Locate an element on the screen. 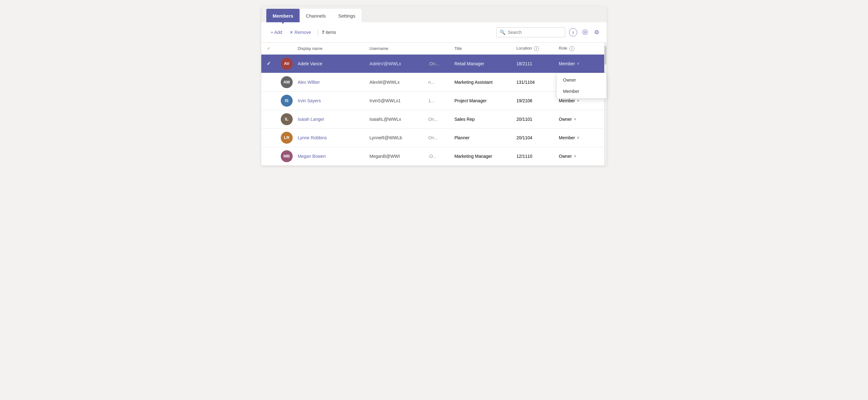 The image size is (868, 400). search-input is located at coordinates (535, 32).